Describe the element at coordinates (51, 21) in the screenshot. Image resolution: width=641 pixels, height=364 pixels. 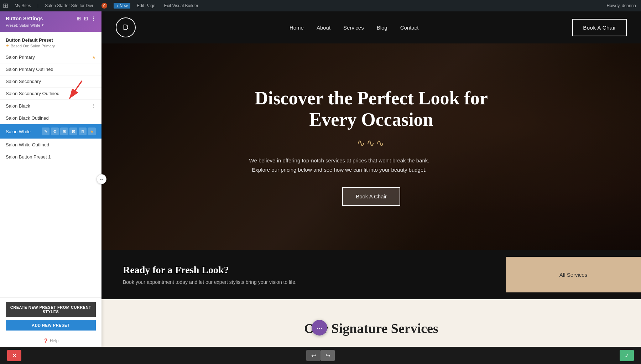
I see `panel-header: Button Settings ⊞ ⊡ ⋮ Preset: Salon Whit…` at that location.